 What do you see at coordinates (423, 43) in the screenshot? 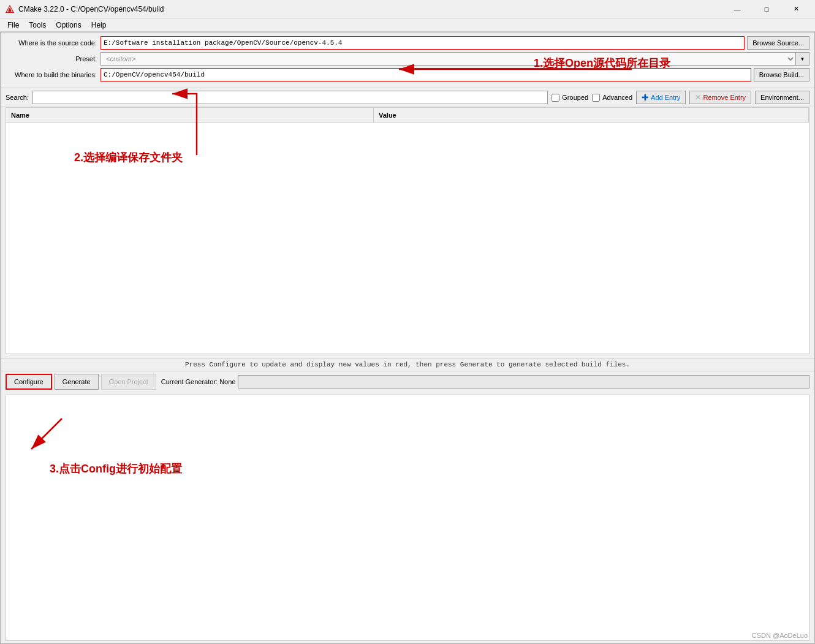
I see `source-input` at bounding box center [423, 43].